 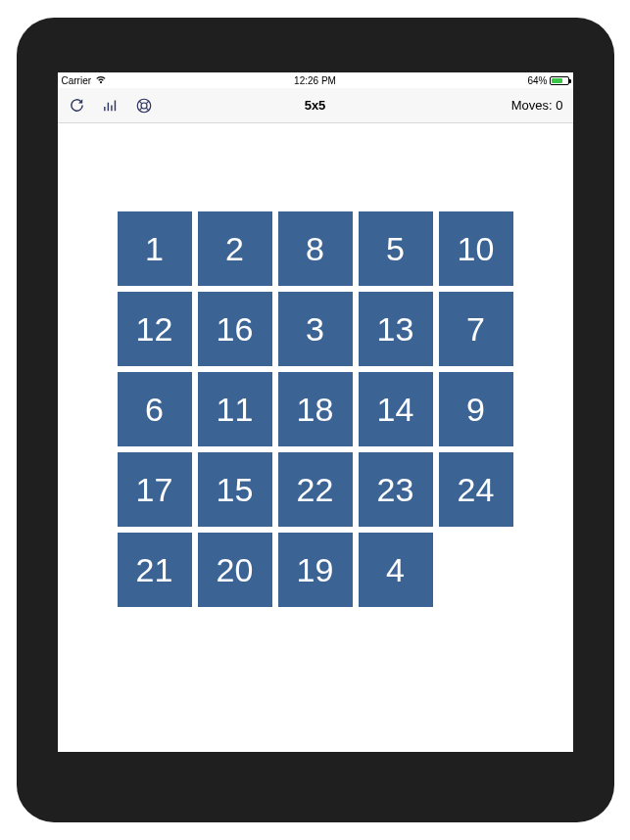 I want to click on page-title: 5x5, so click(x=315, y=106).